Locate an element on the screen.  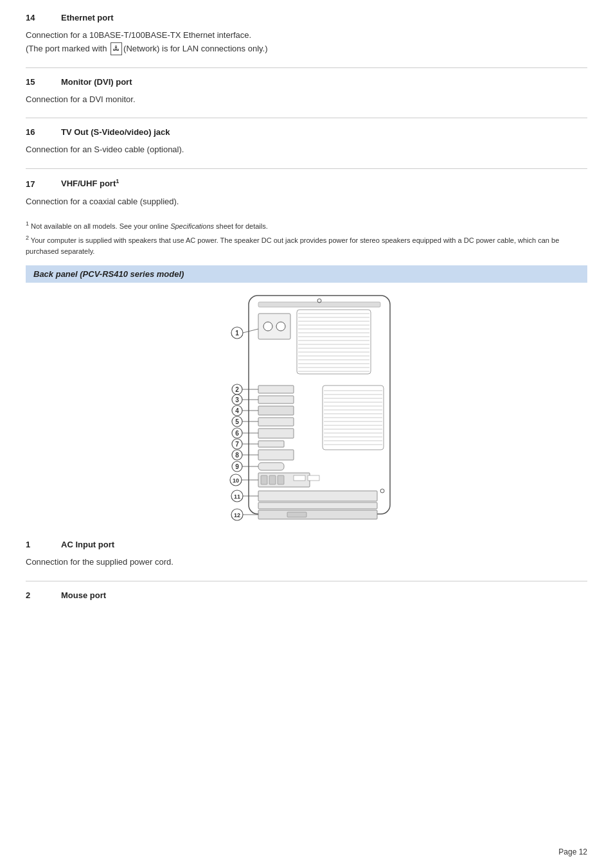
section-16-body: Connection for an S-video cable (optiona… is located at coordinates (306, 150).